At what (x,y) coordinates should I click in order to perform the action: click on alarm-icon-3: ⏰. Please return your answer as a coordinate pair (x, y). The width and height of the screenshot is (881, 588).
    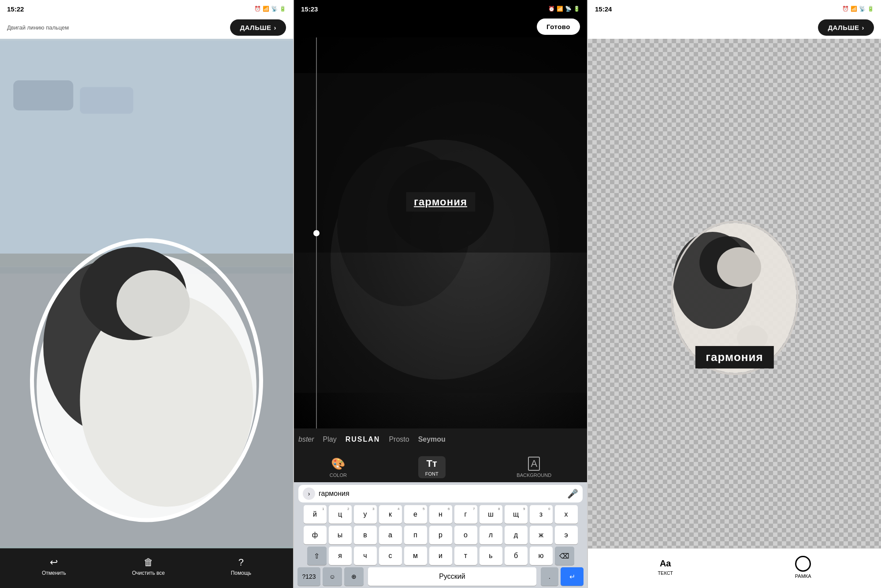
    Looking at the image, I should click on (845, 9).